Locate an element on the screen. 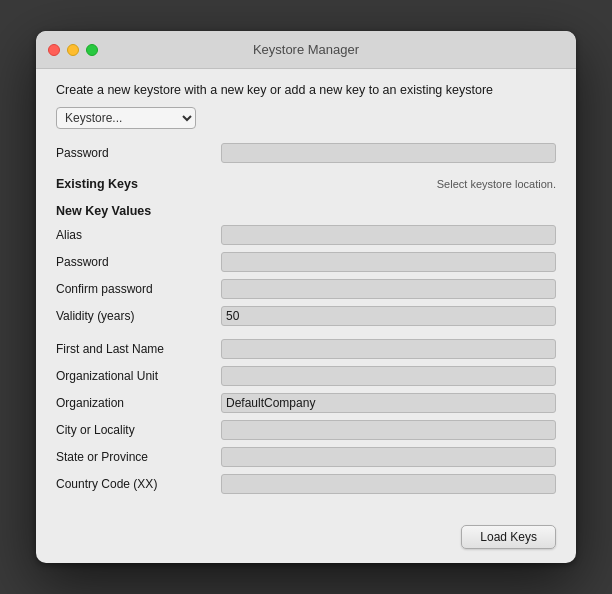 This screenshot has height=594, width=612. window-controls is located at coordinates (73, 50).